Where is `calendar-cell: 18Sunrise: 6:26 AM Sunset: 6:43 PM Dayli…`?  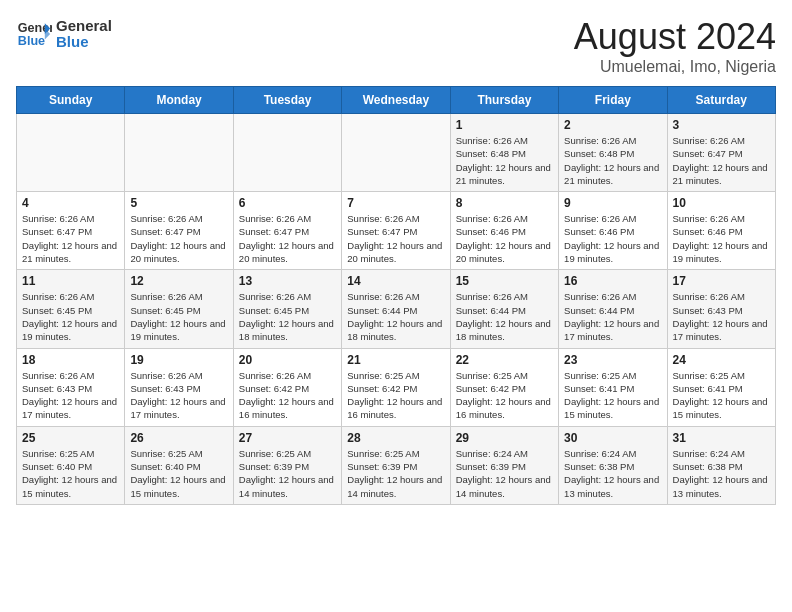
calendar-cell: 18Sunrise: 6:26 AM Sunset: 6:43 PM Dayli… is located at coordinates (71, 387).